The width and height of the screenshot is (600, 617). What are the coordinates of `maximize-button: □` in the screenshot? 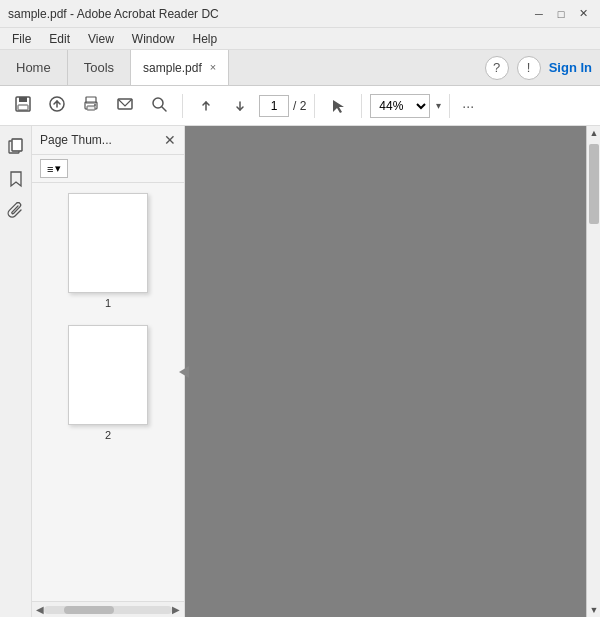 It's located at (561, 14).